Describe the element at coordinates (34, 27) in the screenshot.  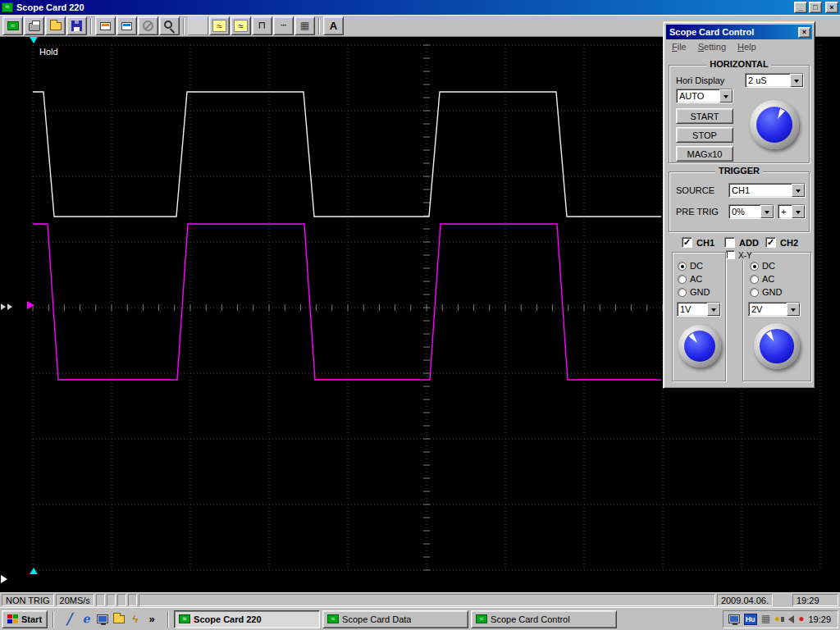
I see `printer-icon` at that location.